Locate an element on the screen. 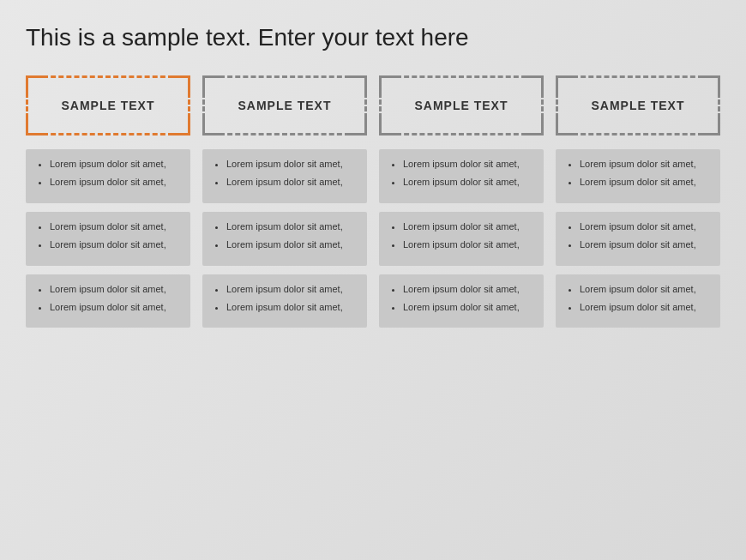 This screenshot has height=560, width=746. cell-1-3: Lorem ipsum dolor sit amet,Lorem ipsum d… is located at coordinates (638, 238).